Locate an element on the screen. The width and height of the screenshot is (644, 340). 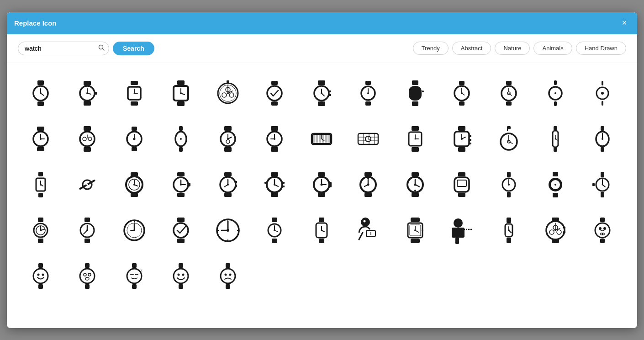
search-button: Search is located at coordinates (133, 48).